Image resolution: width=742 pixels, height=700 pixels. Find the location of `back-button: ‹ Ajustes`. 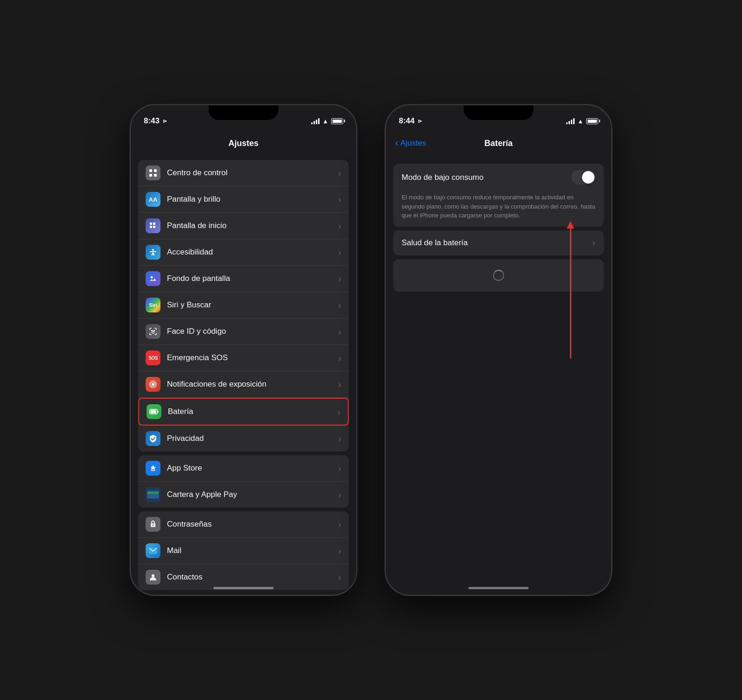

back-button: ‹ Ajustes is located at coordinates (411, 143).